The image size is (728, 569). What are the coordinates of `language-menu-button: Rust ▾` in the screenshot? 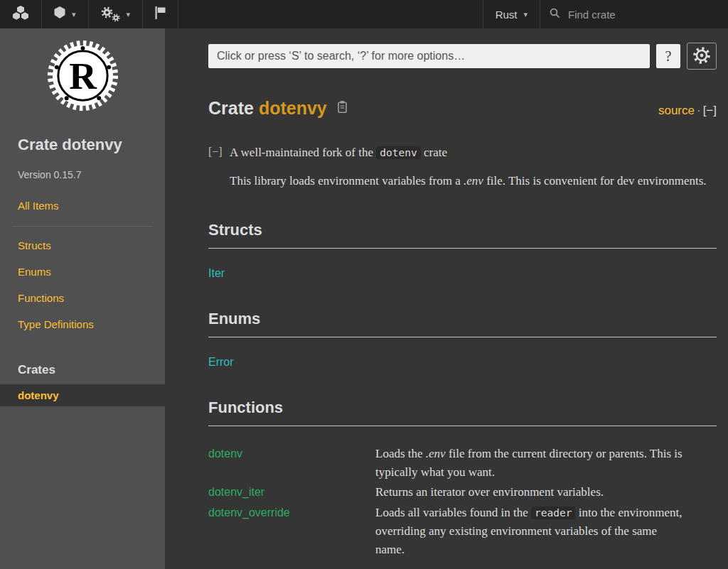 It's located at (511, 14).